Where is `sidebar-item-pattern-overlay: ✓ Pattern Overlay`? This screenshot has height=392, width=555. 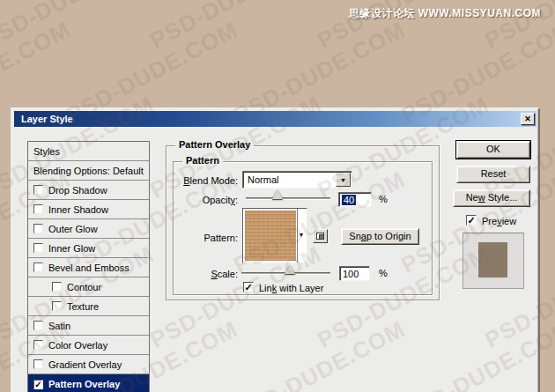
sidebar-item-pattern-overlay: ✓ Pattern Overlay is located at coordinates (88, 383).